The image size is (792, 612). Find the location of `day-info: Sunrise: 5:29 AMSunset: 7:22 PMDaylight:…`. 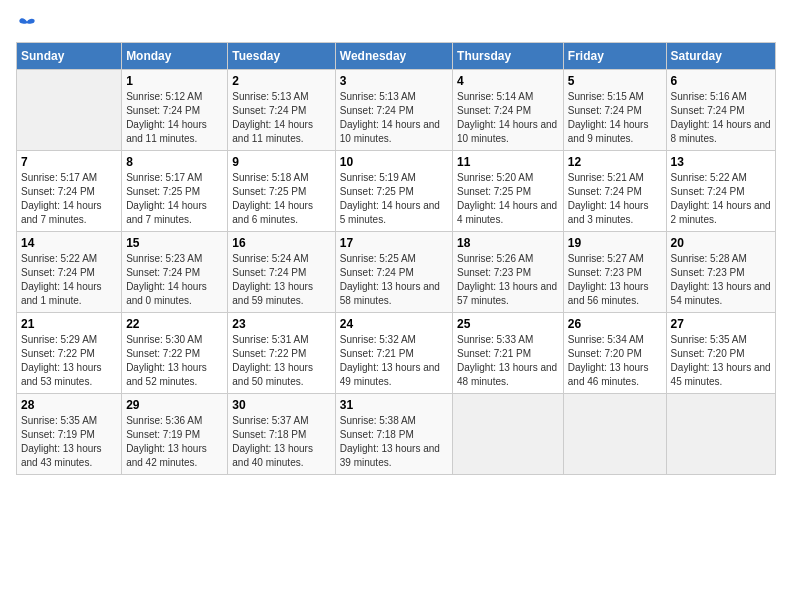

day-info: Sunrise: 5:29 AMSunset: 7:22 PMDaylight:… is located at coordinates (62, 360).